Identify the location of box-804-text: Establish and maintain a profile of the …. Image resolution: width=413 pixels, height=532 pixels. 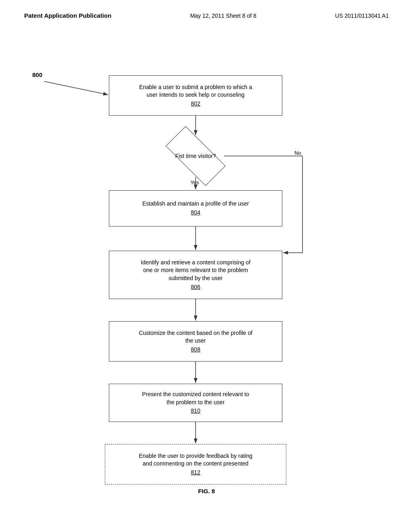
(196, 208).